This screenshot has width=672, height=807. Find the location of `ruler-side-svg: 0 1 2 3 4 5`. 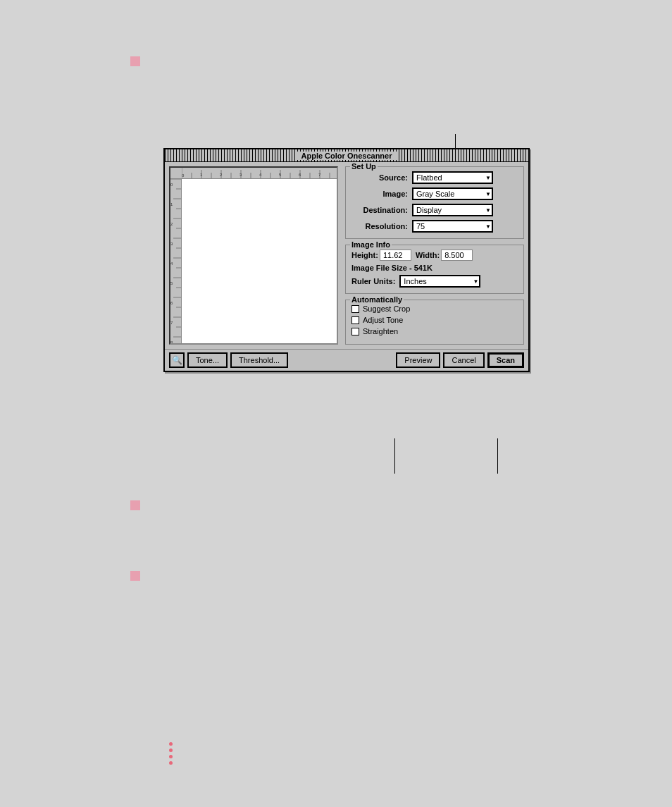

ruler-side-svg: 0 1 2 3 4 5 is located at coordinates (176, 261).